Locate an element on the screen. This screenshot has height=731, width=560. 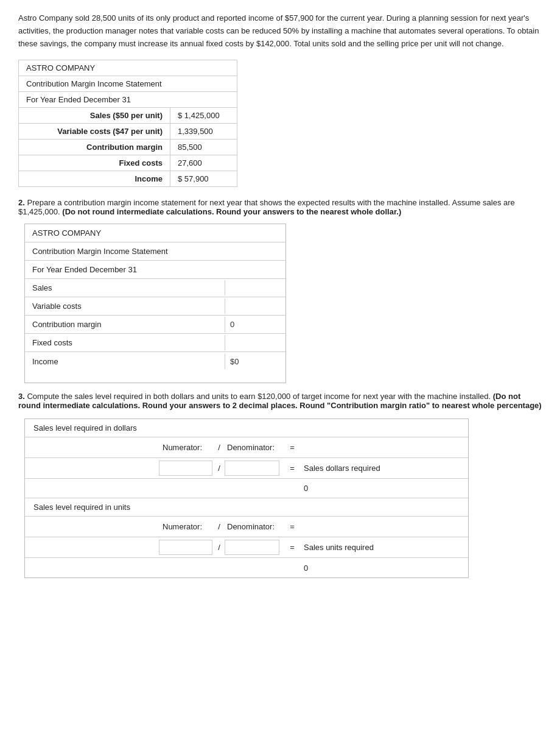
section2-period: For Year Ended December 31 is located at coordinates (155, 269).